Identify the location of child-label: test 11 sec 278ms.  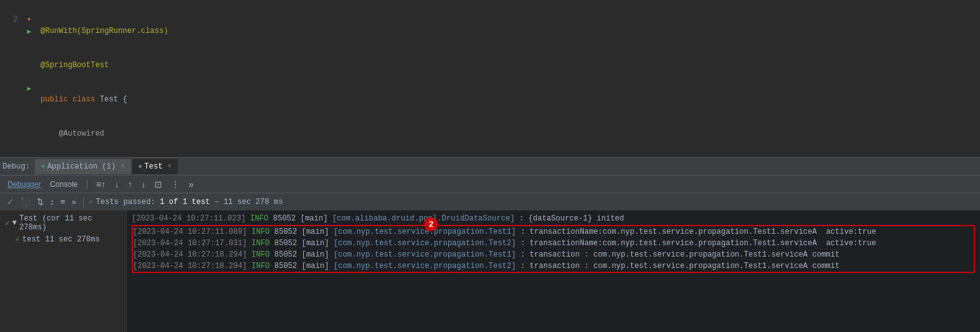
(61, 239).